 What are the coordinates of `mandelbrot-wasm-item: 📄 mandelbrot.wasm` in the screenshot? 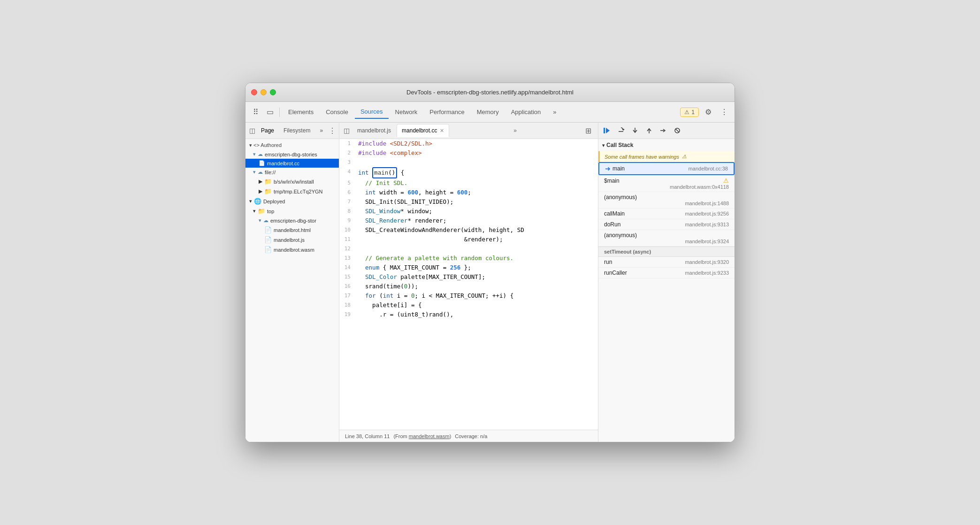 It's located at (292, 250).